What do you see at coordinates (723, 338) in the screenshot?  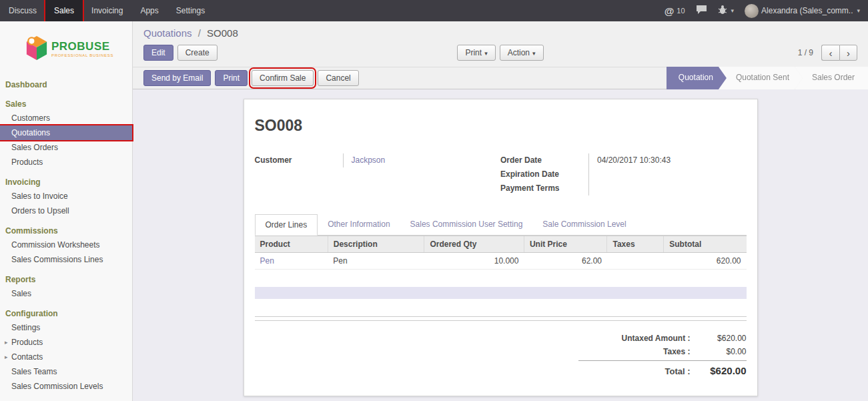 I see `untaxed-amount-value: $620.00` at bounding box center [723, 338].